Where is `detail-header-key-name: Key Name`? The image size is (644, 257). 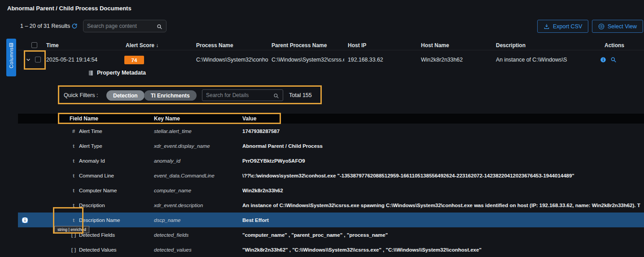
detail-header-key-name: Key Name is located at coordinates (167, 119).